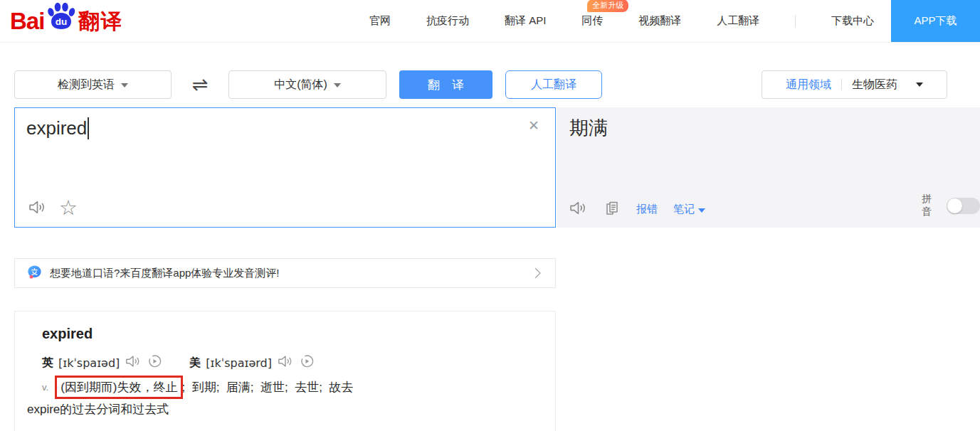  What do you see at coordinates (490, 21) in the screenshot?
I see `header: Bai du 翻译 官网 抗疫行动 翻译 API 同传 全新升级` at bounding box center [490, 21].